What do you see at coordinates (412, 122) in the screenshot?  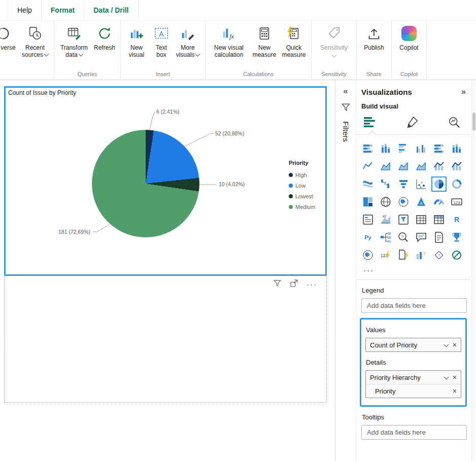 I see `format-visual-tab` at bounding box center [412, 122].